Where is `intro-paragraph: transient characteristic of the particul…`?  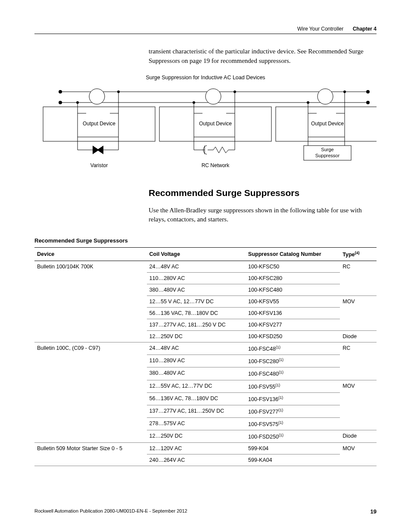 intro-paragraph: transient characteristic of the particul… is located at coordinates (263, 56).